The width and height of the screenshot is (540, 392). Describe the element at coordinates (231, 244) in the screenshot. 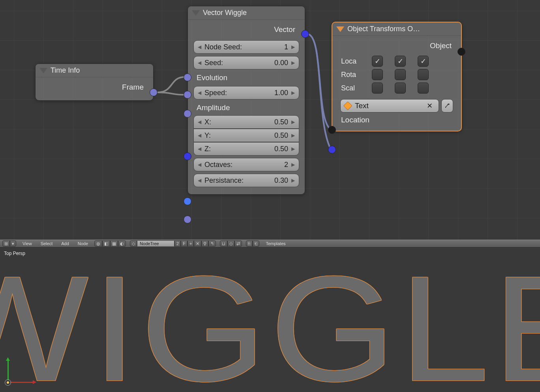

I see `snap-type-icon: ◇` at that location.